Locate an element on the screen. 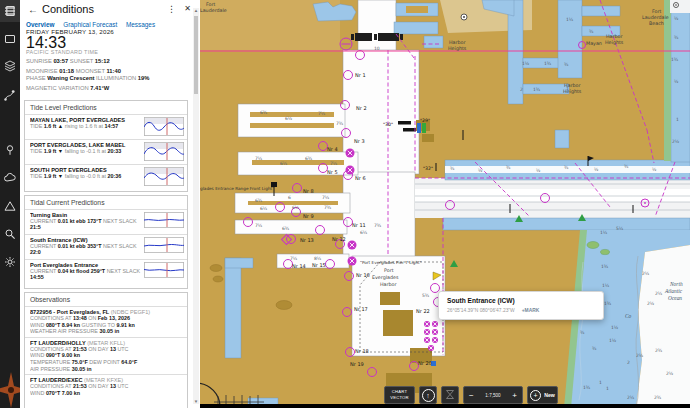 Image resolution: width=690 pixels, height=408 pixels. layers-icon is located at coordinates (10, 66).